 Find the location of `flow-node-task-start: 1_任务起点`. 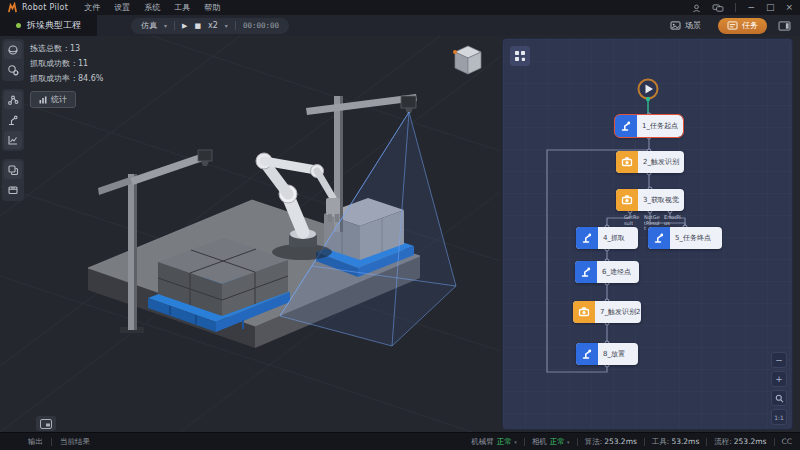

flow-node-task-start: 1_任务起点 is located at coordinates (649, 126).